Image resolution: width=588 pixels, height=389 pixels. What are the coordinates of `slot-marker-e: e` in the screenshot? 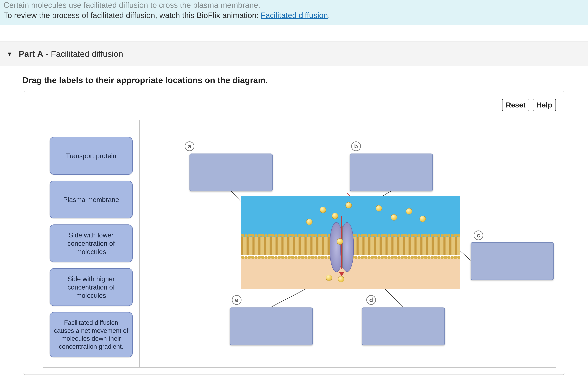 It's located at (237, 300).